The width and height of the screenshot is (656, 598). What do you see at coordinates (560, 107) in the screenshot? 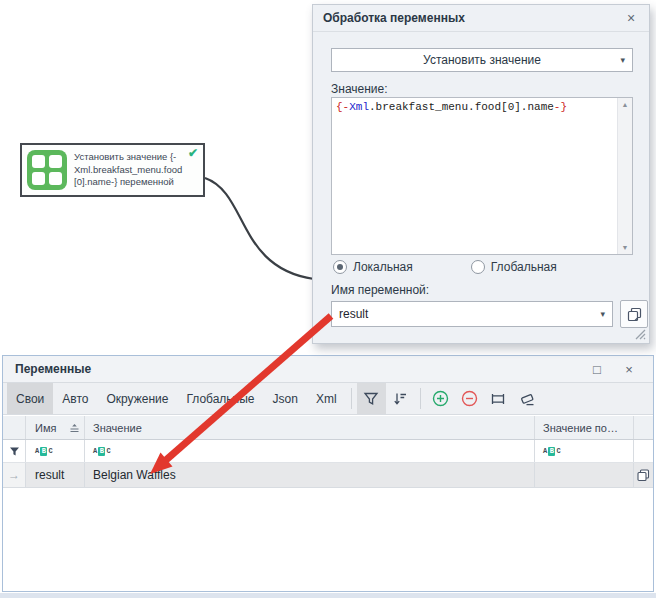
I see `expression-close: -}` at bounding box center [560, 107].